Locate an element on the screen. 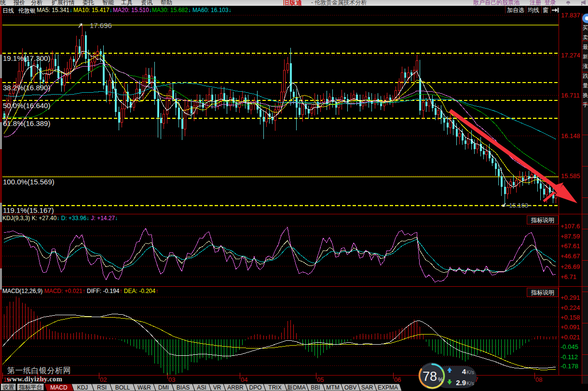 This screenshot has height=391, width=588. svg-text: ARBR is located at coordinates (235, 388).